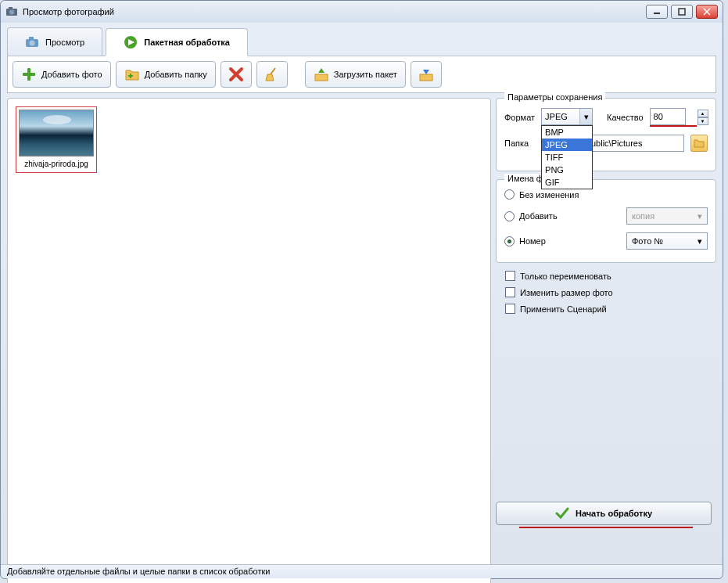 The width and height of the screenshot is (728, 583). Describe the element at coordinates (563, 309) in the screenshot. I see `scenario-label: Применить Сценарий` at that location.